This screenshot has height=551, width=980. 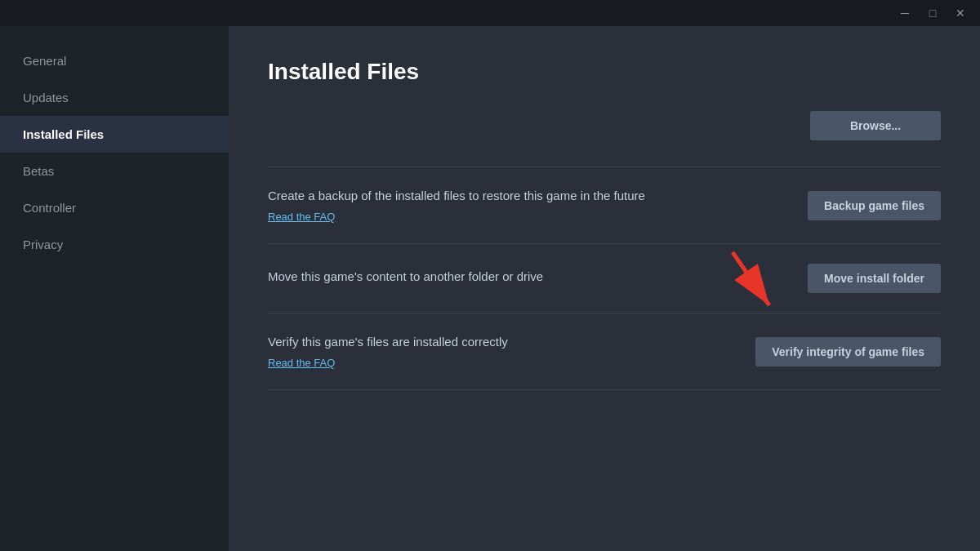 I want to click on move-button: Move install folder, so click(x=874, y=278).